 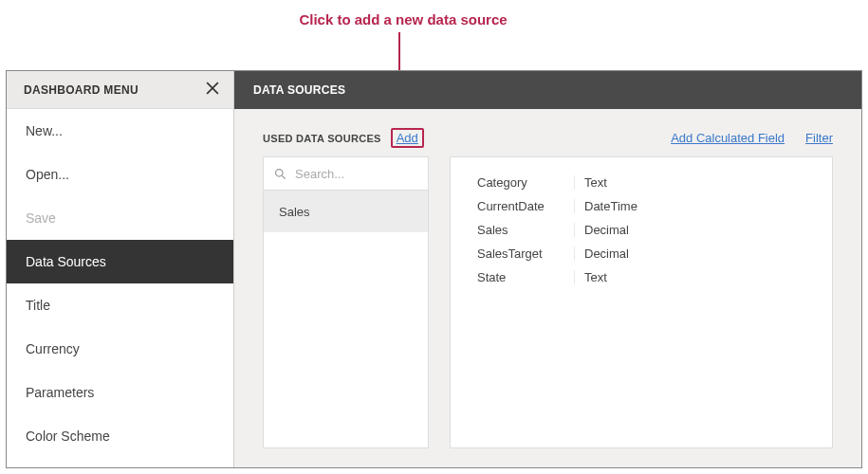 What do you see at coordinates (548, 90) in the screenshot?
I see `content-header: DATA SOURCES` at bounding box center [548, 90].